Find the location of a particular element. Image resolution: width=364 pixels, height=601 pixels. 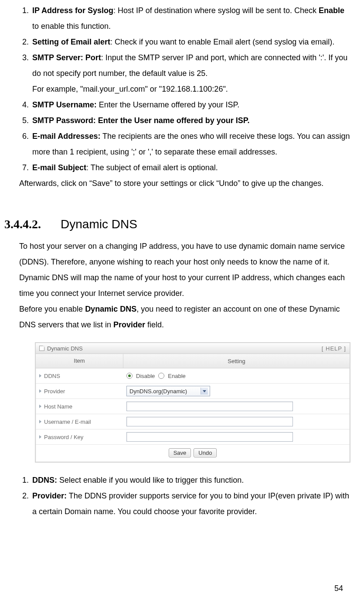

list-marker: 5. is located at coordinates (24, 120).